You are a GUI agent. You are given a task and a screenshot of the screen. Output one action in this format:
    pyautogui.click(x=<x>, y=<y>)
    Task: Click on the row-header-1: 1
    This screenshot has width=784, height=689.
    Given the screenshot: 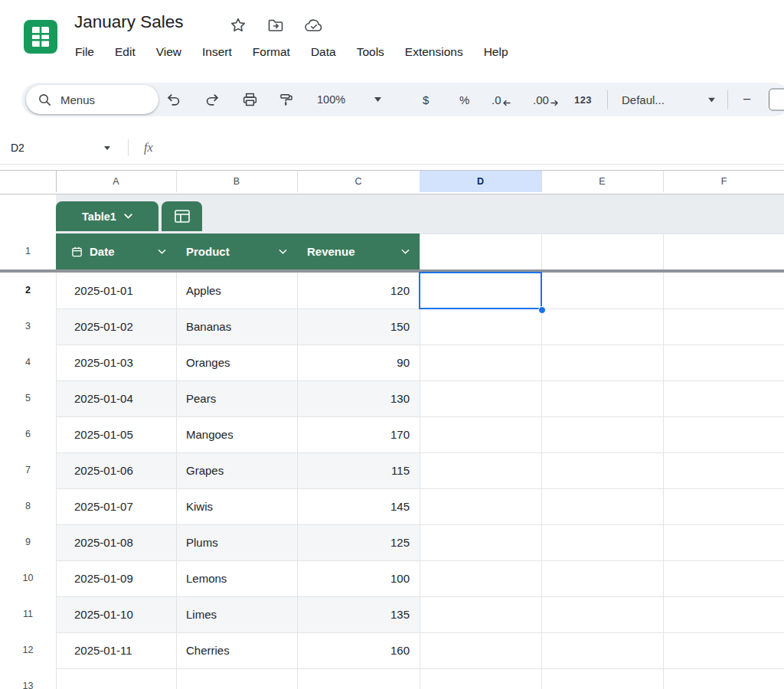 What is the action you would take?
    pyautogui.click(x=28, y=252)
    